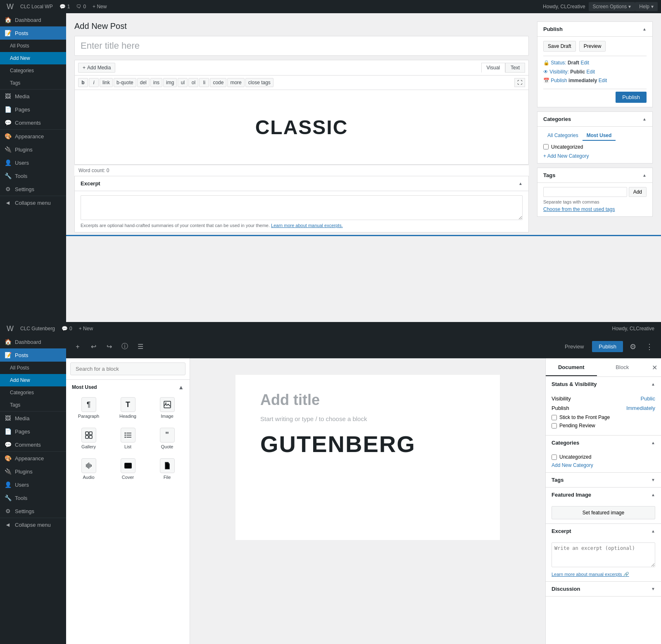 This screenshot has height=644, width=661. What do you see at coordinates (641, 408) in the screenshot?
I see `publish-value-link: Immediately` at bounding box center [641, 408].